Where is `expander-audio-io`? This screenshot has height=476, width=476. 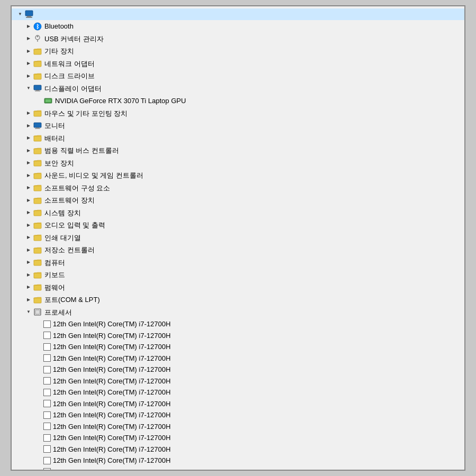 expander-audio-io is located at coordinates (29, 225).